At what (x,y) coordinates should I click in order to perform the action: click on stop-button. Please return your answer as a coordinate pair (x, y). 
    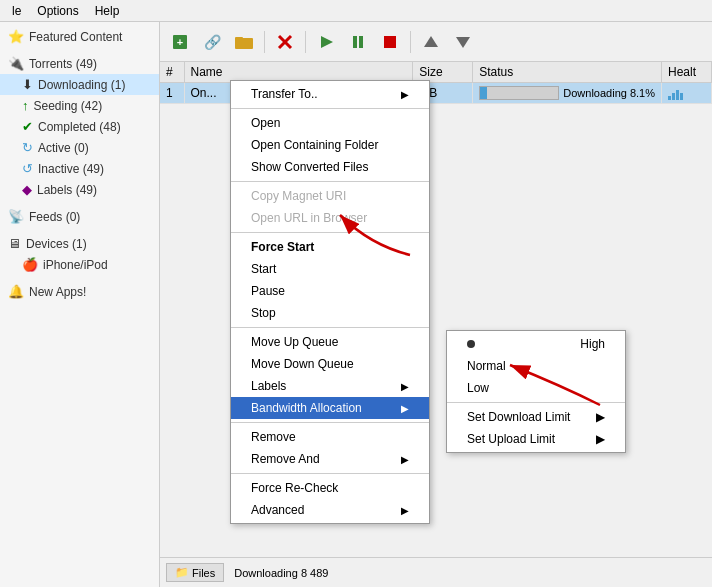
    Looking at the image, I should click on (390, 42).